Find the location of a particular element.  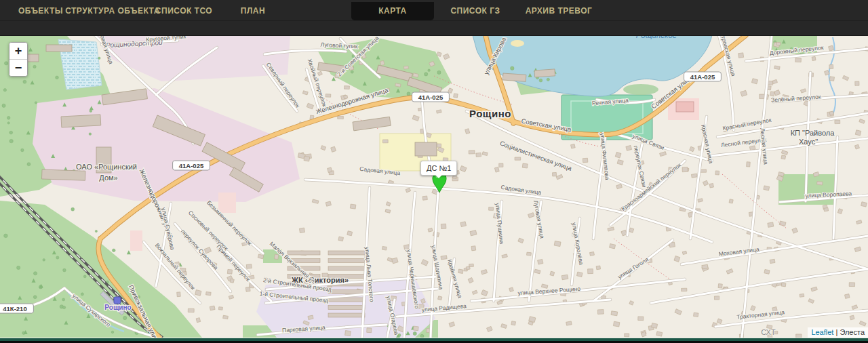

map-attribution: Leaflet | Элеста is located at coordinates (838, 332).